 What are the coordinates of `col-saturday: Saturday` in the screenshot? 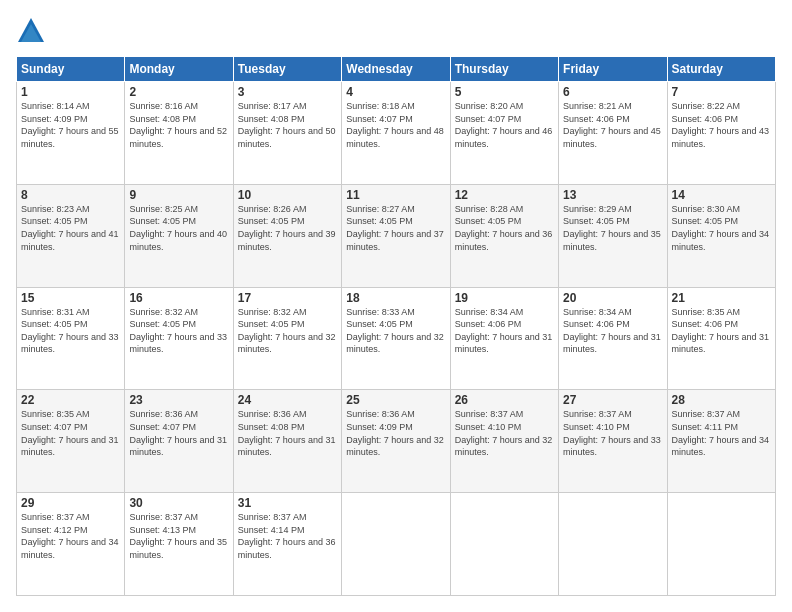 It's located at (721, 70).